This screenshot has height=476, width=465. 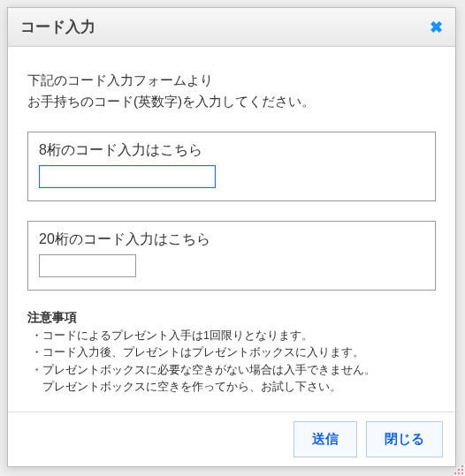 What do you see at coordinates (88, 266) in the screenshot?
I see `code20-input` at bounding box center [88, 266].